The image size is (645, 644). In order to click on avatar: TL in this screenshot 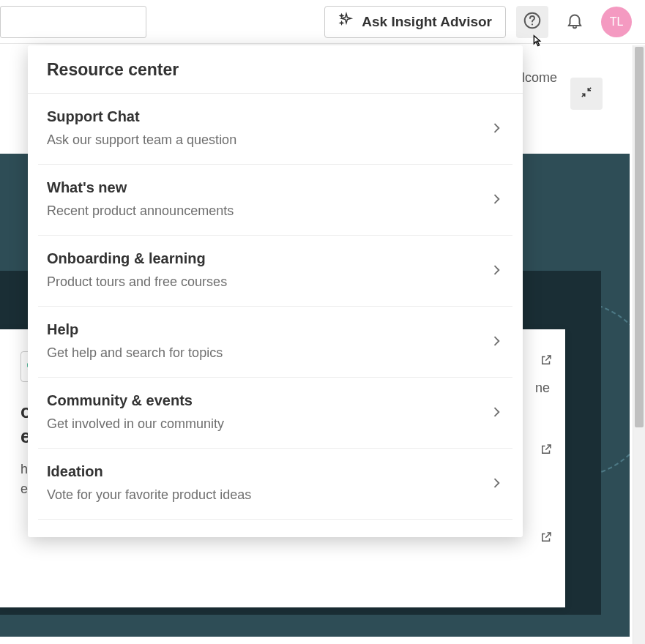, I will do `click(616, 22)`.